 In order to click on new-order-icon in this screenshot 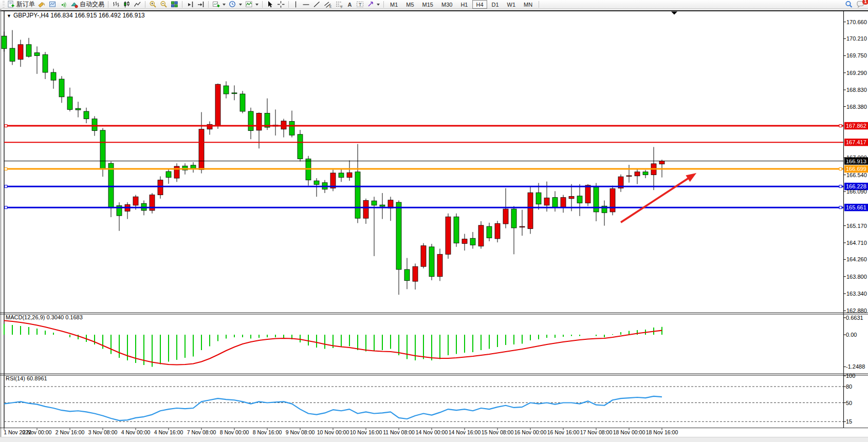, I will do `click(11, 4)`.